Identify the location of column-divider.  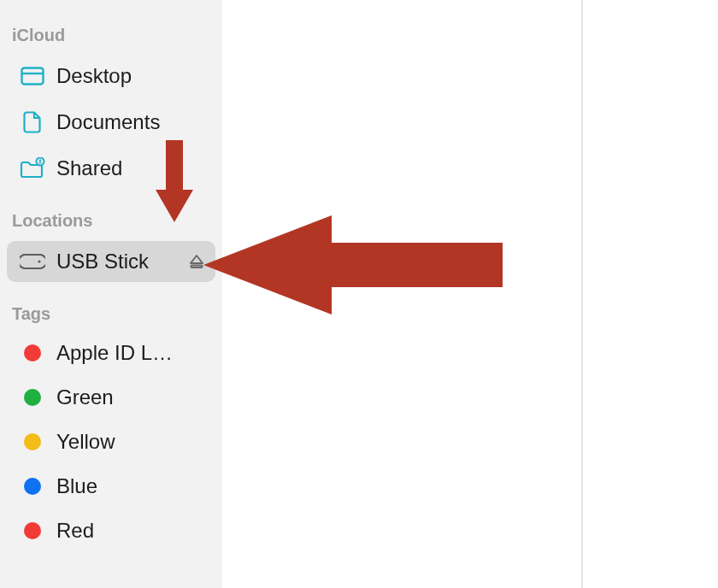
(582, 294).